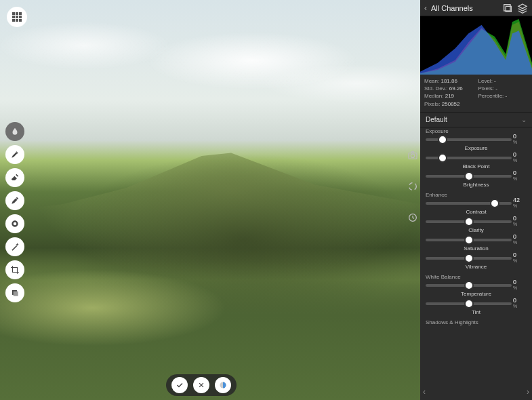 This screenshot has width=532, height=400. What do you see at coordinates (524, 119) in the screenshot?
I see `chevron-down-icon: ⌄` at bounding box center [524, 119].